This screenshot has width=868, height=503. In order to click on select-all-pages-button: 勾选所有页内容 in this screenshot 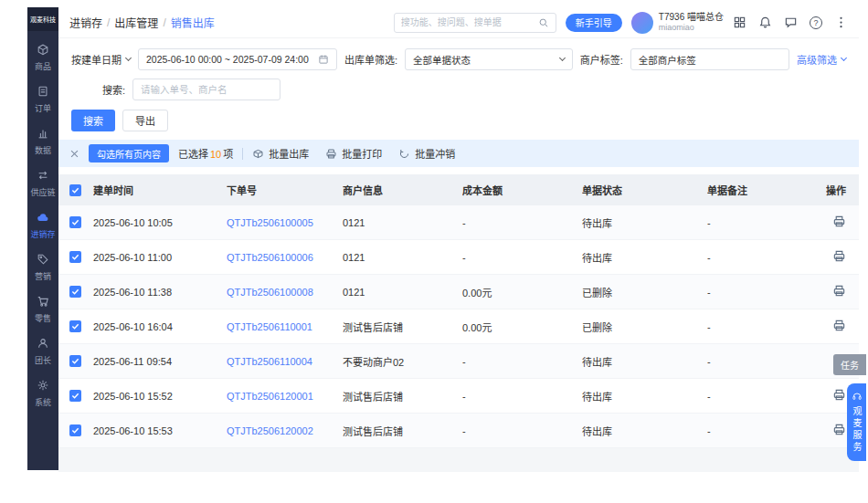, I will do `click(129, 153)`.